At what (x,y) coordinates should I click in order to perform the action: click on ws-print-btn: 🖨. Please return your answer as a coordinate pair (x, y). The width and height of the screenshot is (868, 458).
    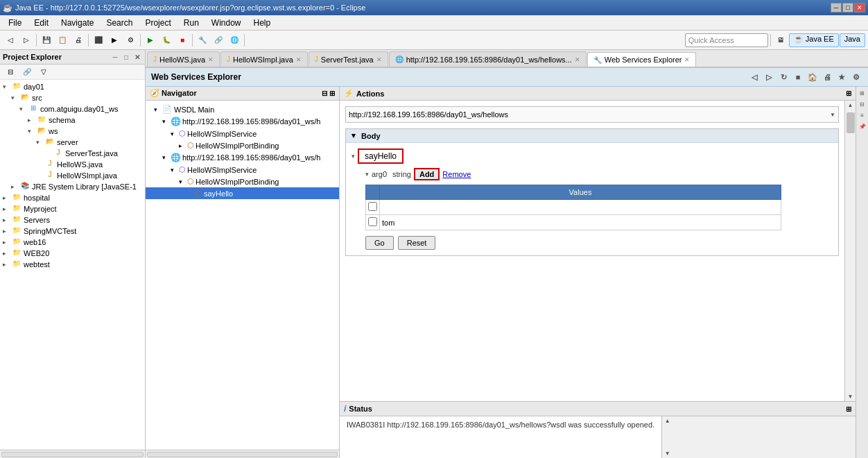
    Looking at the image, I should click on (827, 77).